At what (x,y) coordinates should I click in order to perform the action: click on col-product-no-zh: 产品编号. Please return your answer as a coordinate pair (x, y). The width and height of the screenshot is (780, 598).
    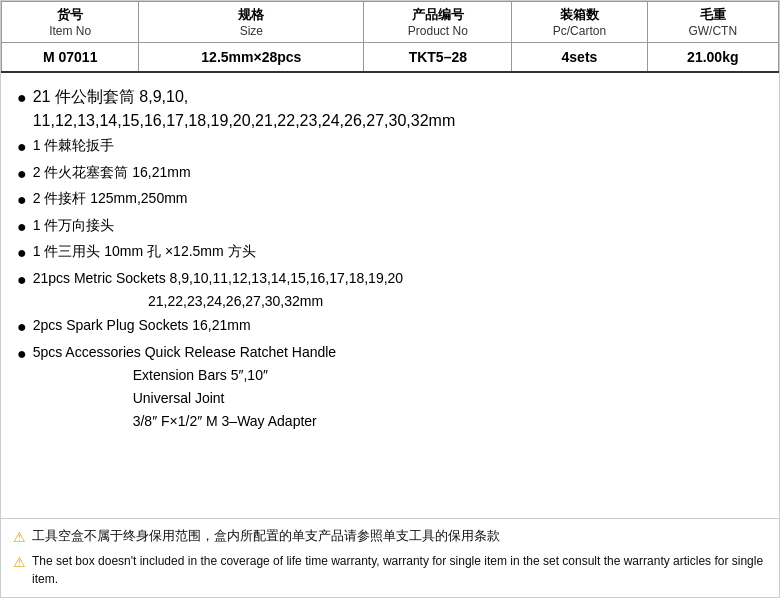
    Looking at the image, I should click on (438, 15).